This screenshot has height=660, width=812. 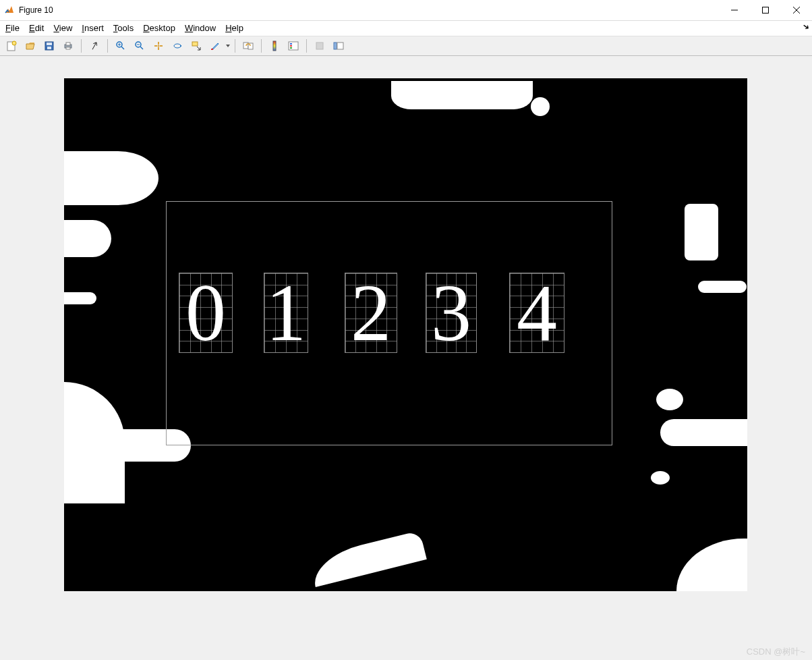 I want to click on open-button, so click(x=30, y=46).